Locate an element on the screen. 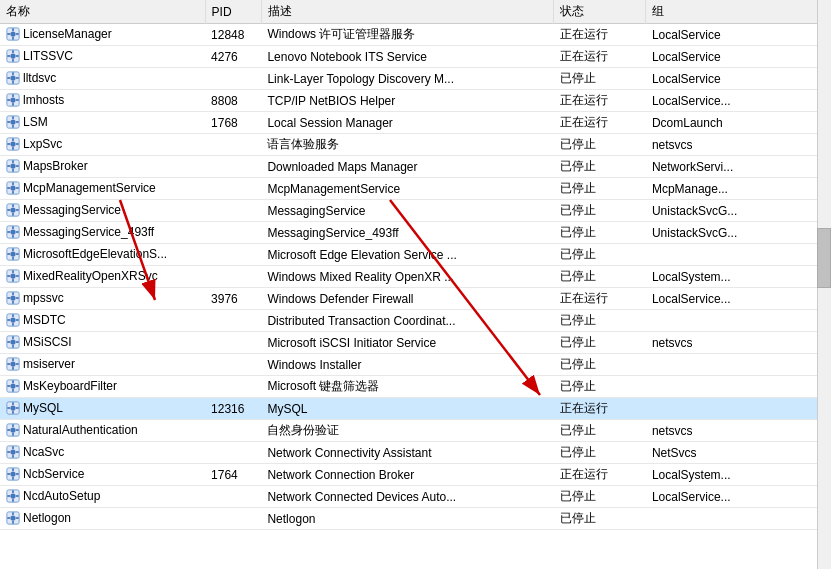 This screenshot has height=569, width=831. table-row: msiserverWindows Installer已停止 is located at coordinates (416, 365).